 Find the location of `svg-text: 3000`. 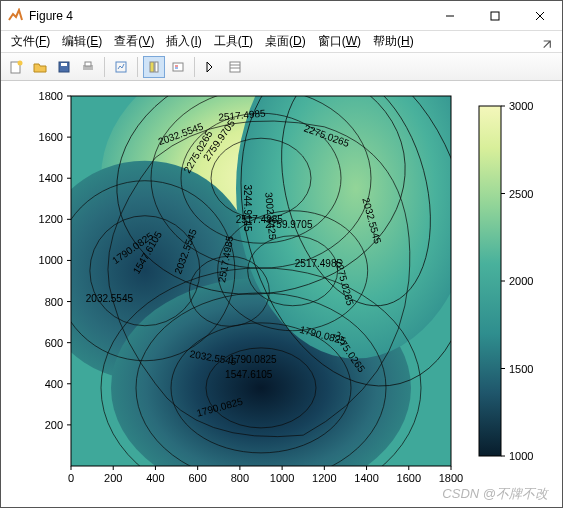

svg-text: 3000 is located at coordinates (521, 106).